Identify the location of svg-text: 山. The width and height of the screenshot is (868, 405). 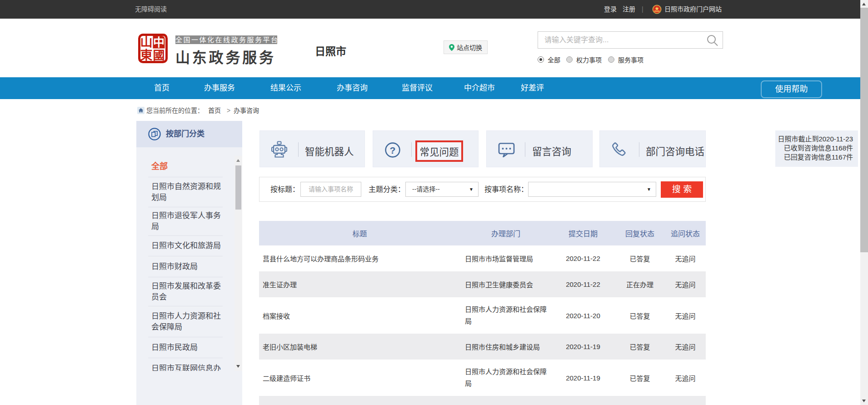
(146, 42).